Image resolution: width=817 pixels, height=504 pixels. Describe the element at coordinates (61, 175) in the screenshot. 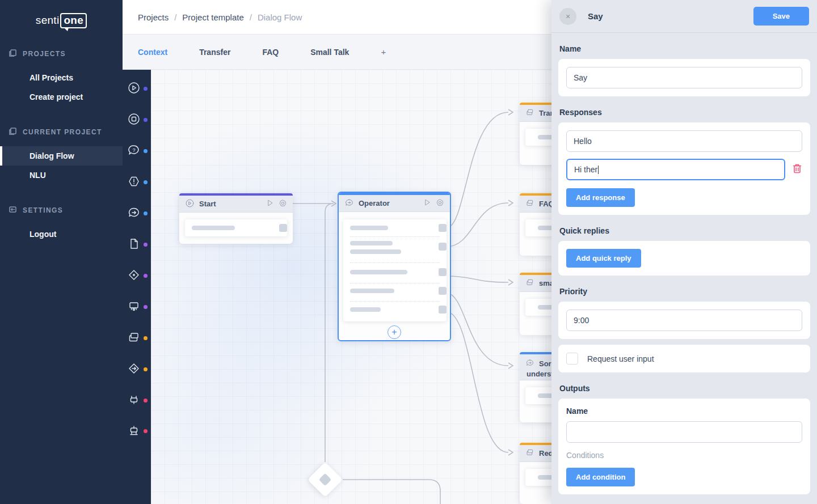

I see `sidebar-item-nlu: NLU` at that location.